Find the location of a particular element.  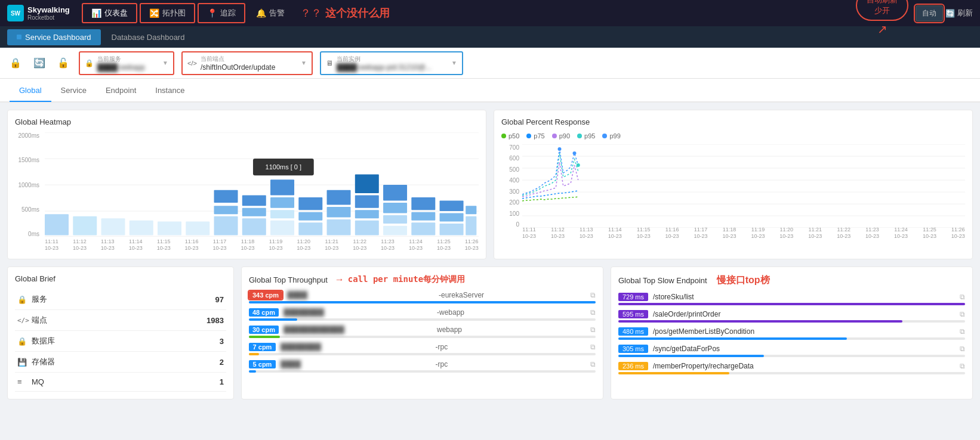

service-name-2b: webapp is located at coordinates (511, 330).